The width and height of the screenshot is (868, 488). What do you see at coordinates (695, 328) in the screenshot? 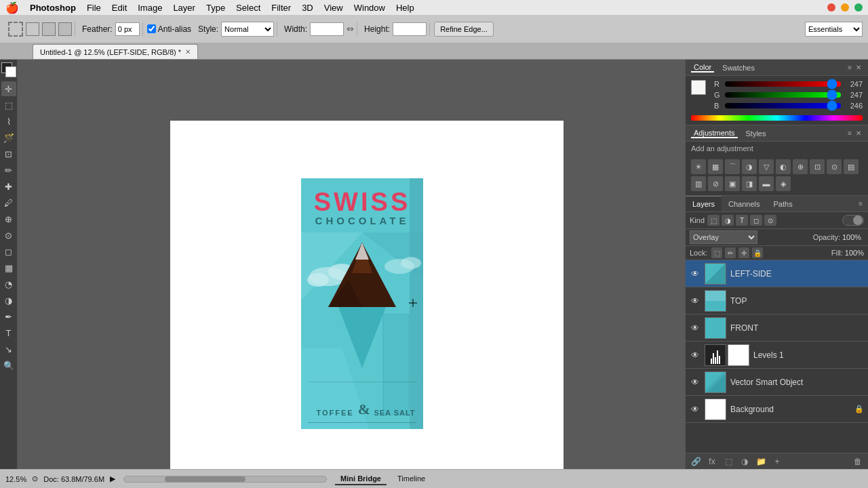
I see `layer-visibility-front: 👁` at bounding box center [695, 328].